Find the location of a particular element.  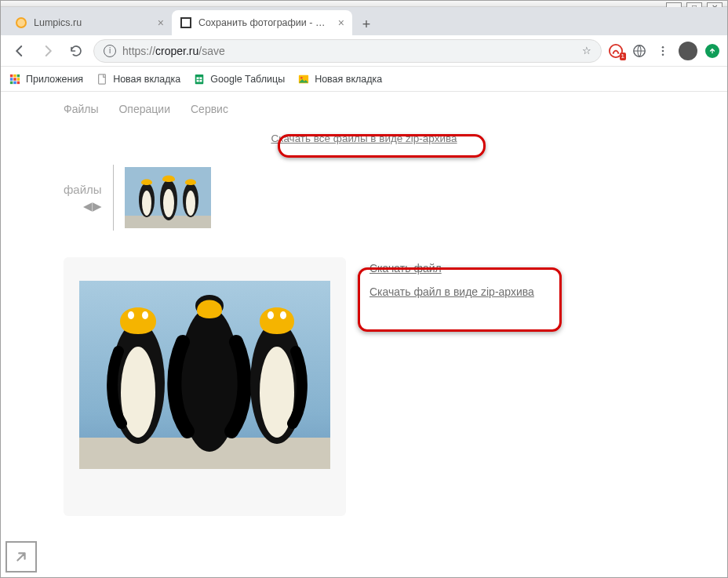

bookmarks-bar: Приложения Новая вкладка Google Таблицы … is located at coordinates (364, 79).